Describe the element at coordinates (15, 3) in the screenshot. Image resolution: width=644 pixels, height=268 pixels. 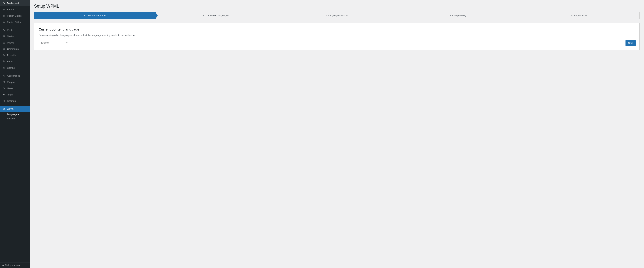
I see `sidebar-item-dashboard: ⊙ Dashboard` at that location.